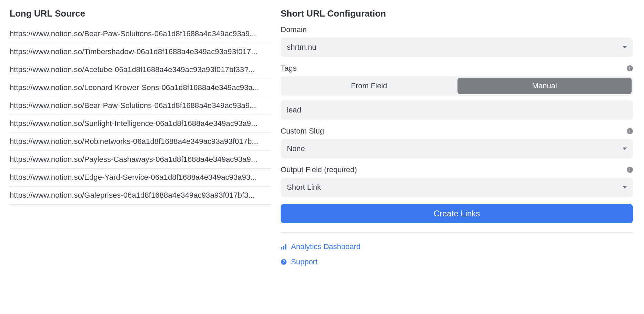  I want to click on tags-segment-manual: Manual, so click(545, 86).